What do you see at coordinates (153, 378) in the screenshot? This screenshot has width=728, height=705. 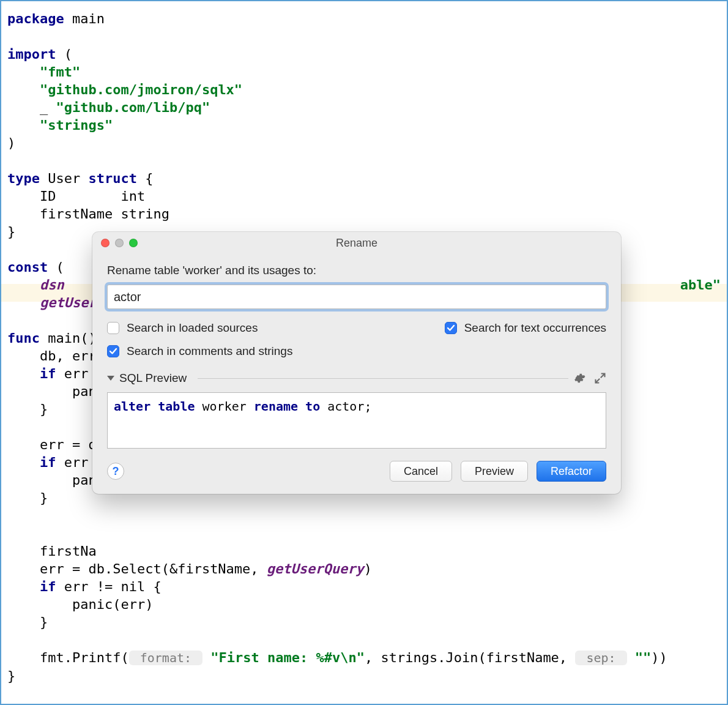 I see `section-title: SQL Preview` at bounding box center [153, 378].